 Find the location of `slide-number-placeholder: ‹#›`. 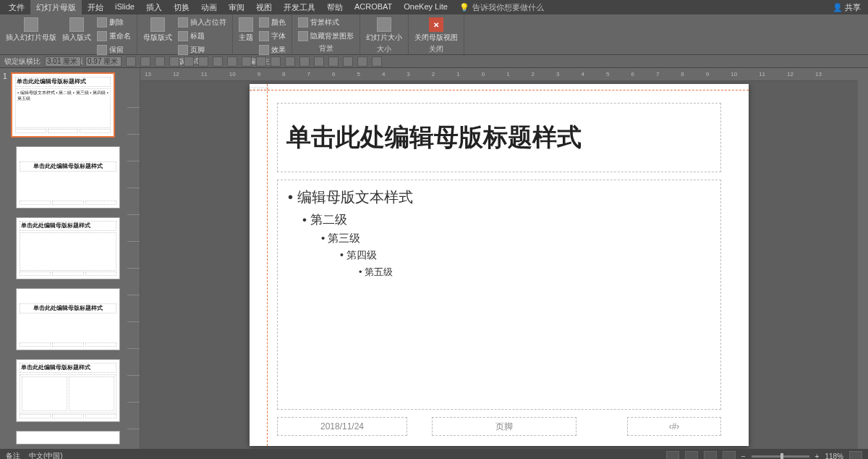

slide-number-placeholder: ‹#› is located at coordinates (674, 426).